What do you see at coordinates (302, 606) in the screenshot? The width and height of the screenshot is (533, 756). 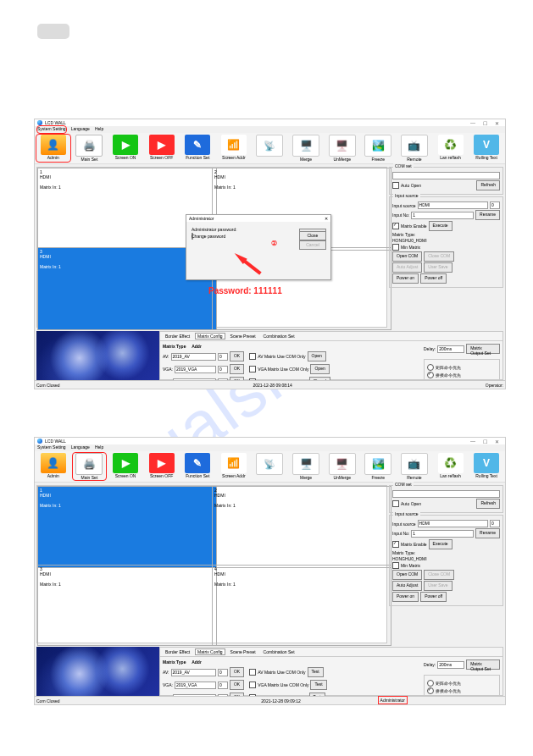 I see `grid-cell-4: 4 HDMI Matrix In: 1` at bounding box center [302, 606].